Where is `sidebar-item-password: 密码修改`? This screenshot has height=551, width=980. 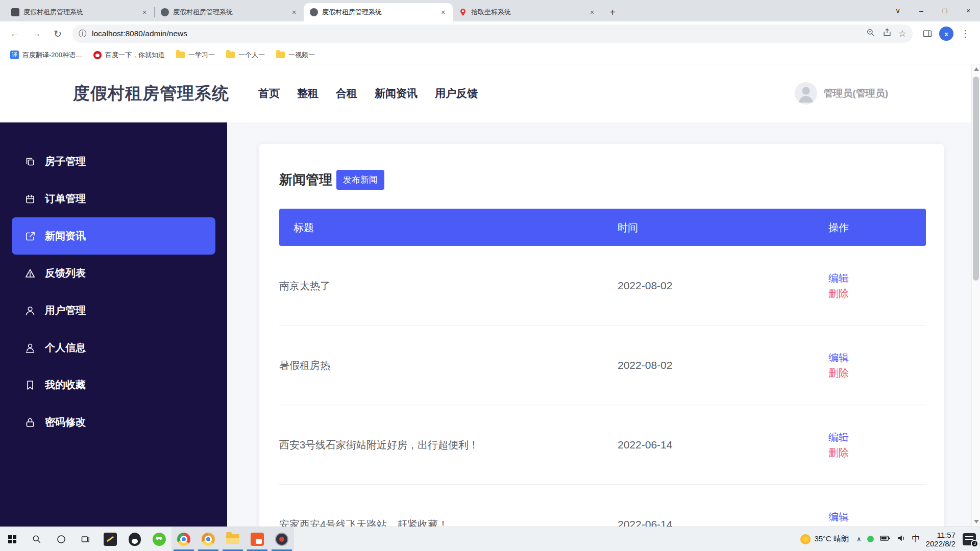
sidebar-item-password: 密码修改 is located at coordinates (113, 422).